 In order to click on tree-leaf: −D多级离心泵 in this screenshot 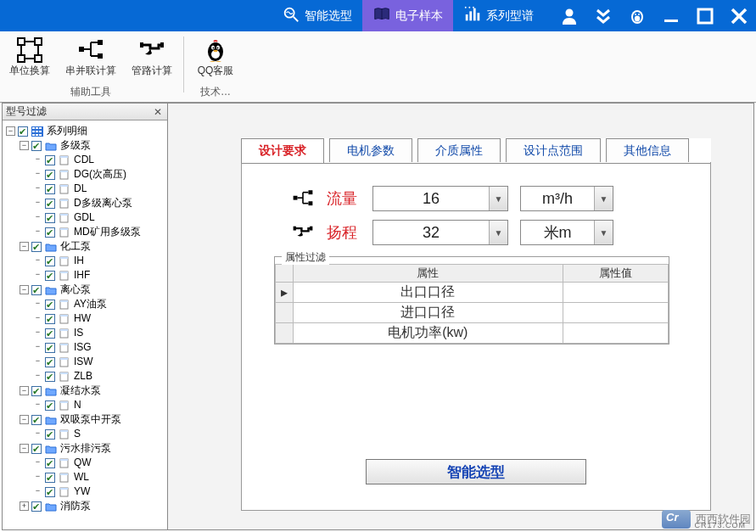, I will do `click(100, 204)`.